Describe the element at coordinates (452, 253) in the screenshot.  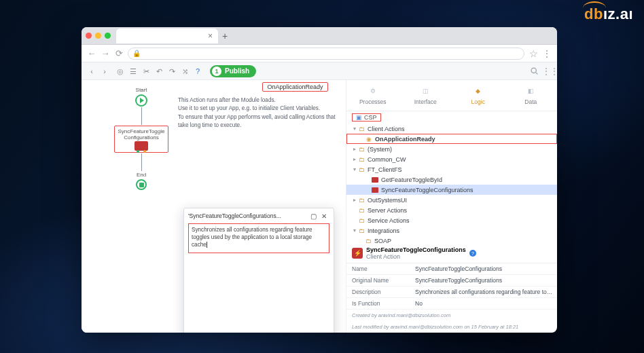
I see `properties-header: ⚡ SyncFeatureToggleConfigurations Client…` at that location.